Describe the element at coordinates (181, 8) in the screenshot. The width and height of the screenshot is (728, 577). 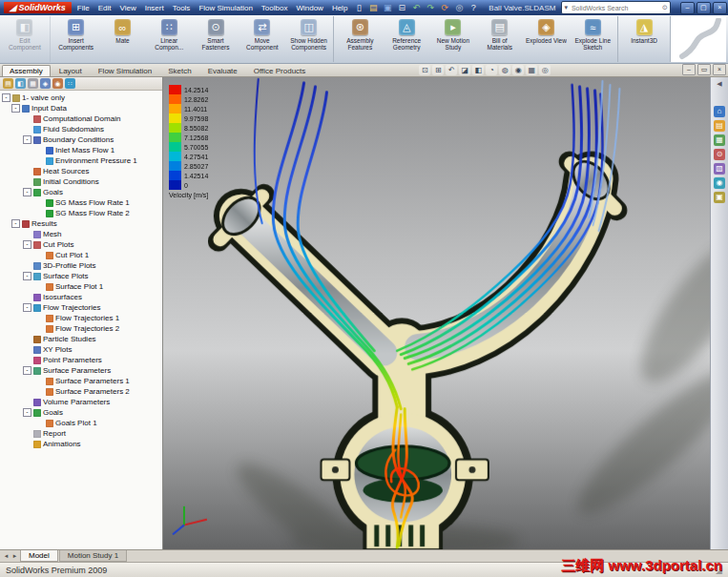
I see `menu-tools: Tools` at that location.